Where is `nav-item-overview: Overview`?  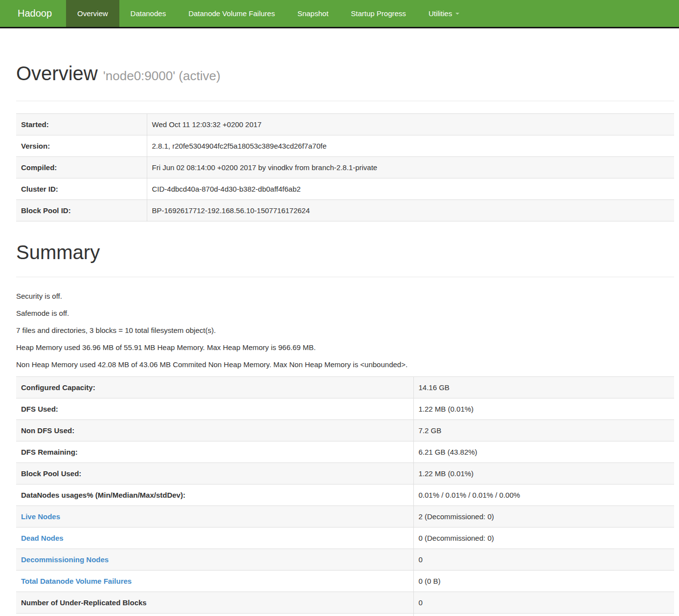
nav-item-overview: Overview is located at coordinates (93, 14).